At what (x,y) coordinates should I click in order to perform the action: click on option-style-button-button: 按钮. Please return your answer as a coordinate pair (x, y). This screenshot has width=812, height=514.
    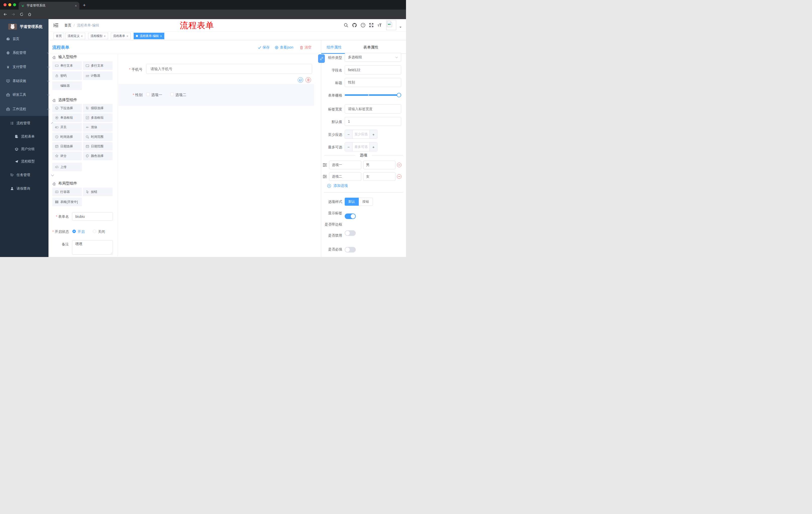
    Looking at the image, I should click on (366, 202).